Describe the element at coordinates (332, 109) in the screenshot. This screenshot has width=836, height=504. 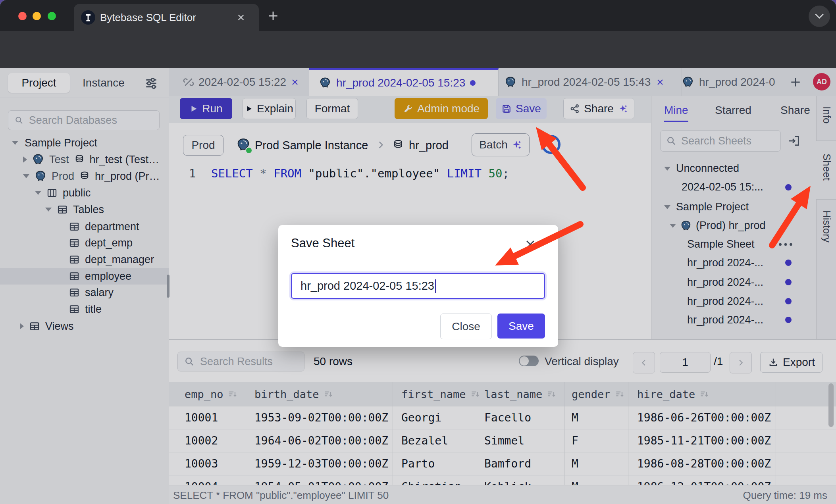
I see `format-button: Format` at that location.